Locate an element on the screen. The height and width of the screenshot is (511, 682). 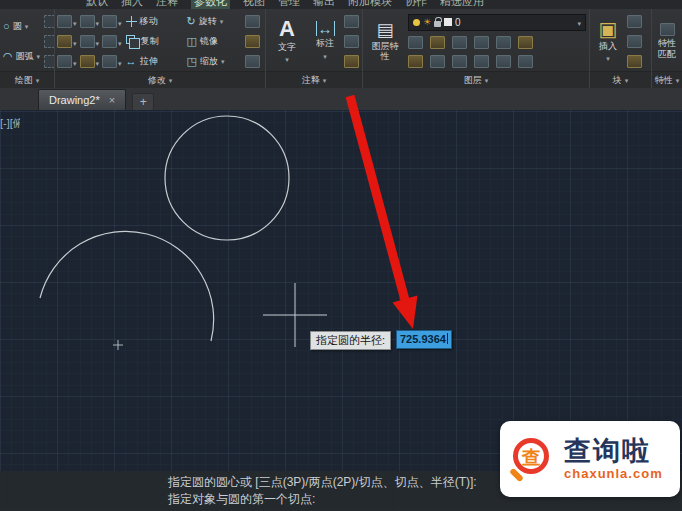
draw-panel-expander: 绘图 is located at coordinates (27, 80).